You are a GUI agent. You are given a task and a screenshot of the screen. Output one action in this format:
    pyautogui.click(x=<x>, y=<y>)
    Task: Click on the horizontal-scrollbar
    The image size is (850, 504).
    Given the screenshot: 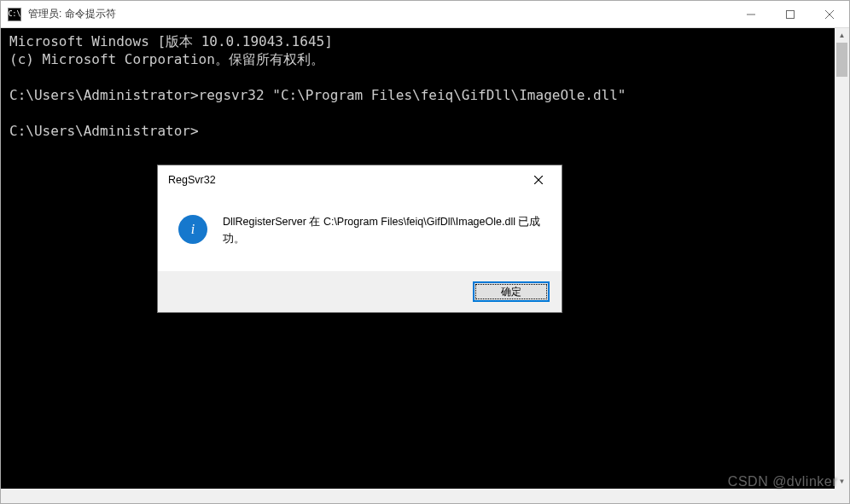 What is the action you would take?
    pyautogui.click(x=418, y=496)
    